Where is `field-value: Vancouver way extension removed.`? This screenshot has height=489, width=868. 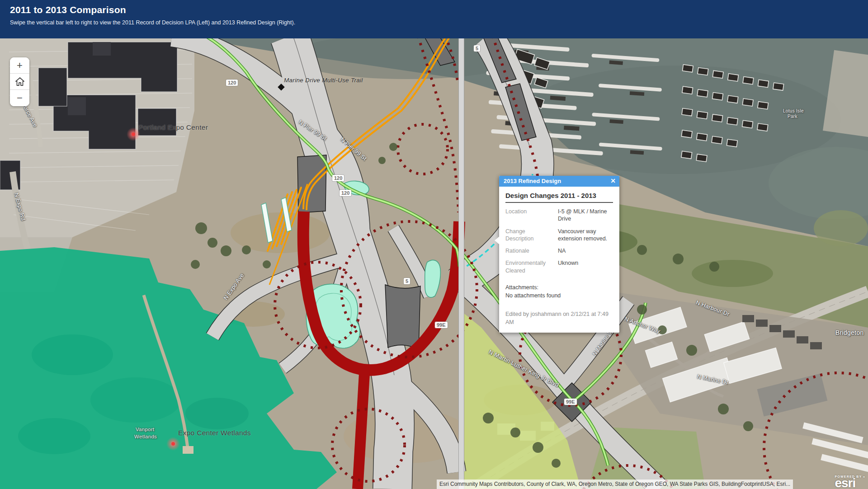
field-value: Vancouver way extension removed. is located at coordinates (585, 235).